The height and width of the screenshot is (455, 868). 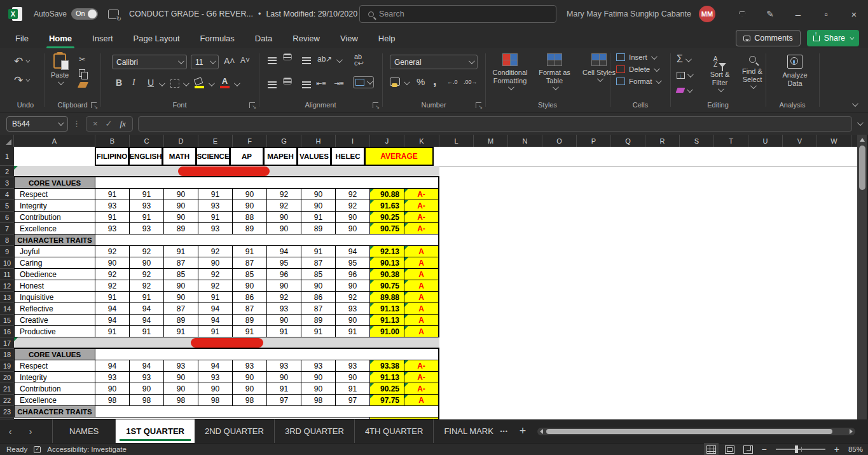 What do you see at coordinates (826, 14) in the screenshot?
I see `maximize-button: ▫` at bounding box center [826, 14].